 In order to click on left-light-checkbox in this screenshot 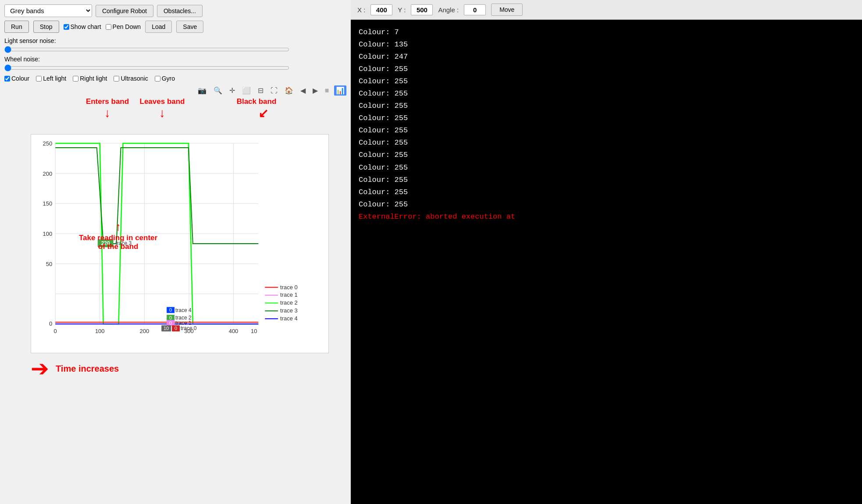, I will do `click(39, 79)`.